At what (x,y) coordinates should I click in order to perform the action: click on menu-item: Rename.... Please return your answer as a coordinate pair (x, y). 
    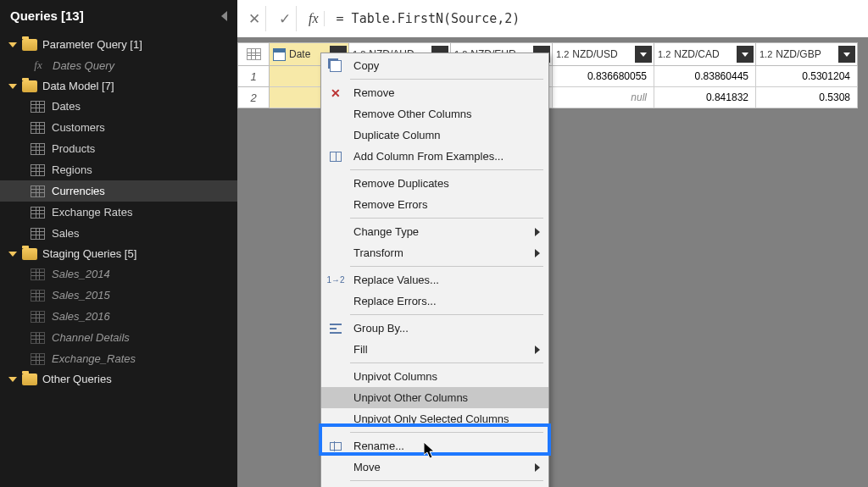
    Looking at the image, I should click on (435, 445).